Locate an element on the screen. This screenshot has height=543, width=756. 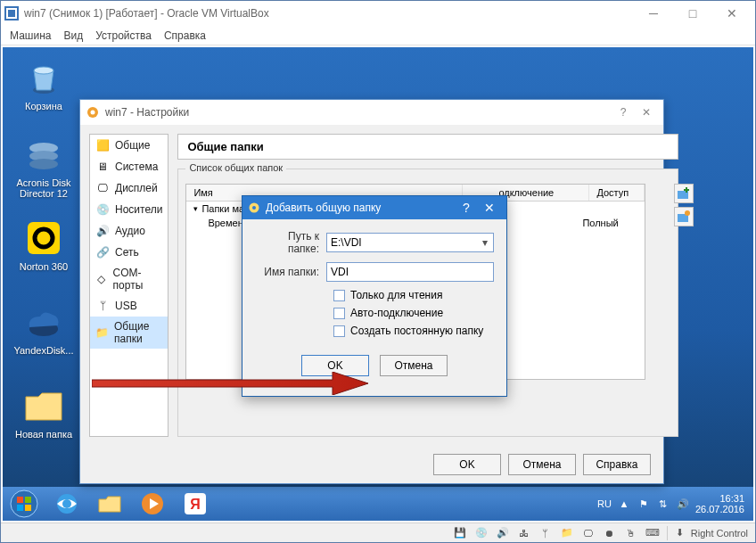
virtualbox-icon is located at coordinates (12, 13).